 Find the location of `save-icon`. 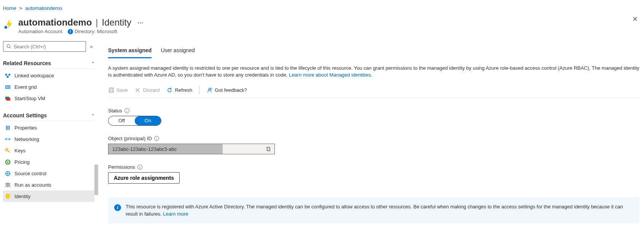

save-icon is located at coordinates (111, 90).